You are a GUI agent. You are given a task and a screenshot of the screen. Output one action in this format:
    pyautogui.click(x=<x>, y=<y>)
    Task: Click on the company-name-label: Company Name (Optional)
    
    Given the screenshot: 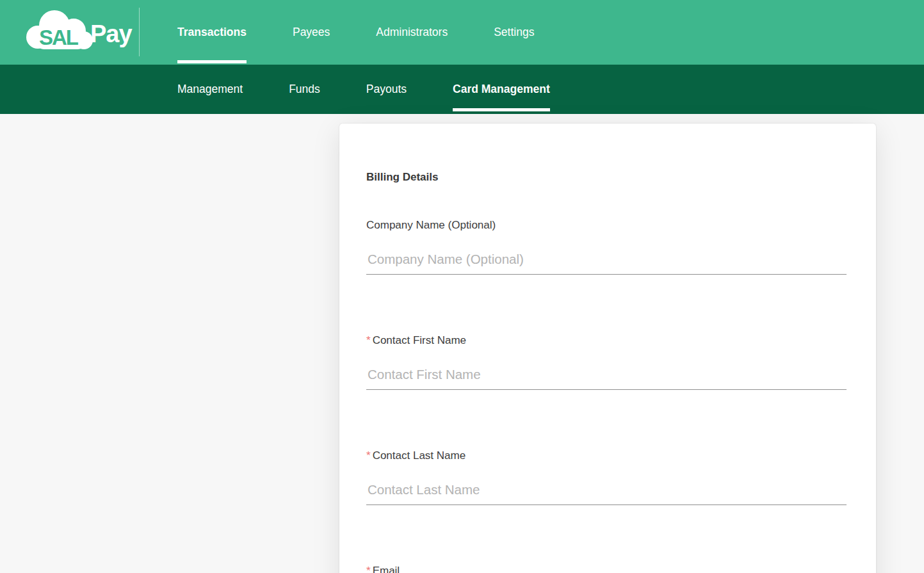 What is the action you would take?
    pyautogui.click(x=606, y=225)
    